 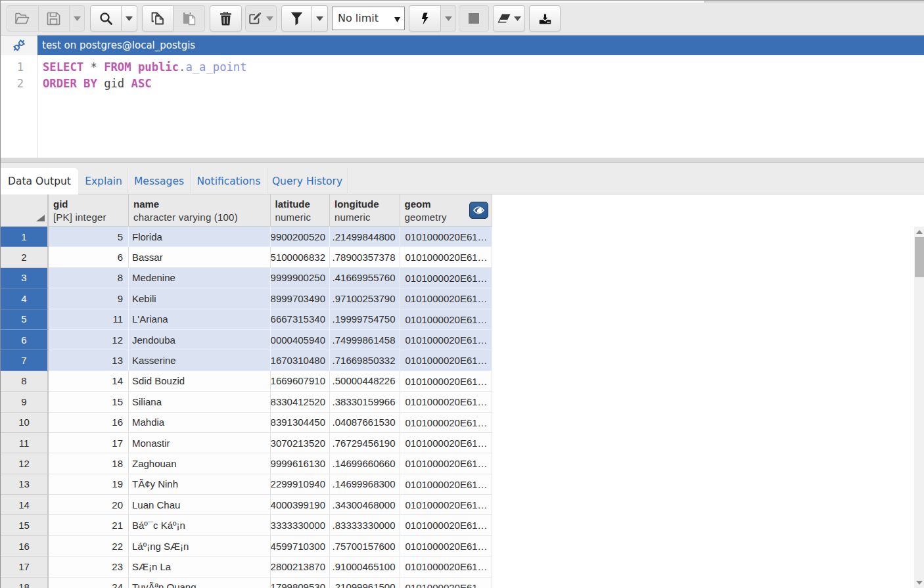 I want to click on save-file-button, so click(x=55, y=18).